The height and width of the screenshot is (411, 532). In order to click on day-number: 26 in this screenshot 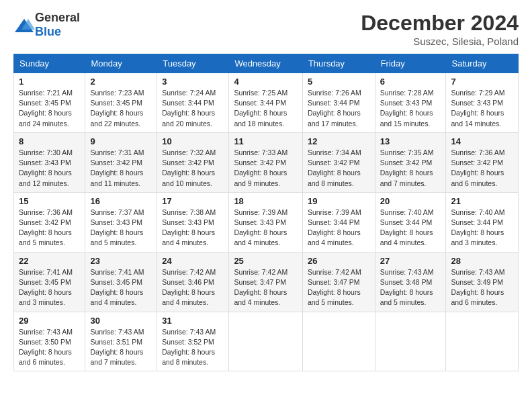, I will do `click(339, 261)`.